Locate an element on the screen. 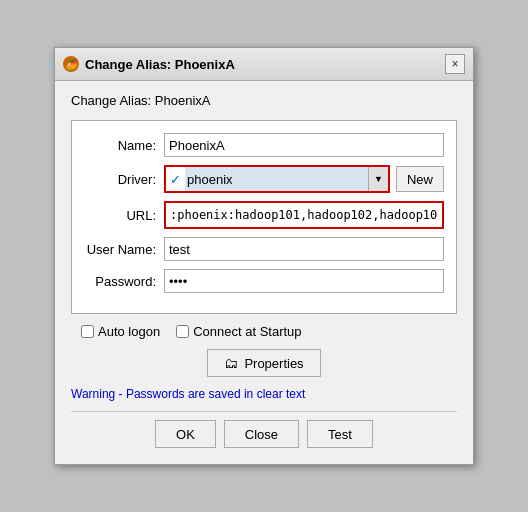  username-label: User Name: is located at coordinates (124, 250).